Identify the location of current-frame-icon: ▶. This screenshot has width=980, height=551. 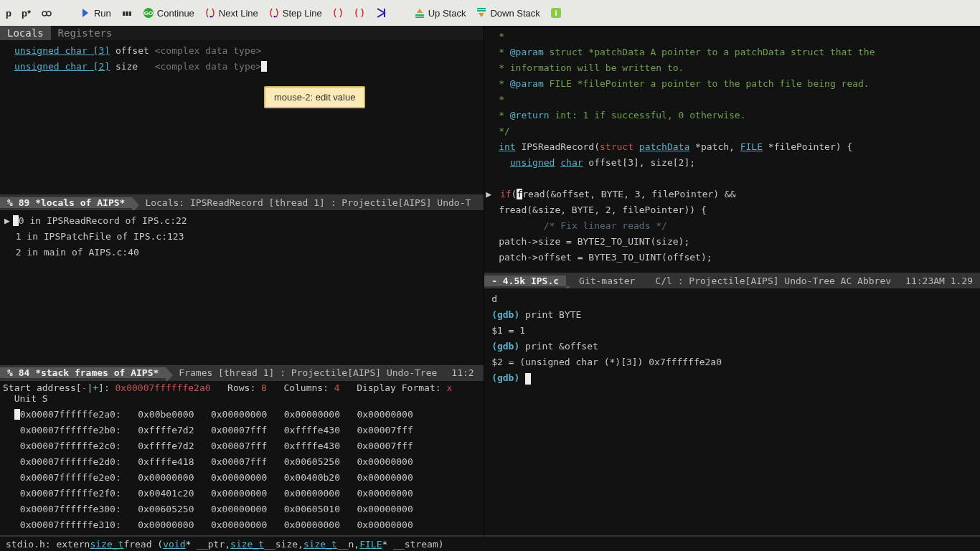
(9, 221).